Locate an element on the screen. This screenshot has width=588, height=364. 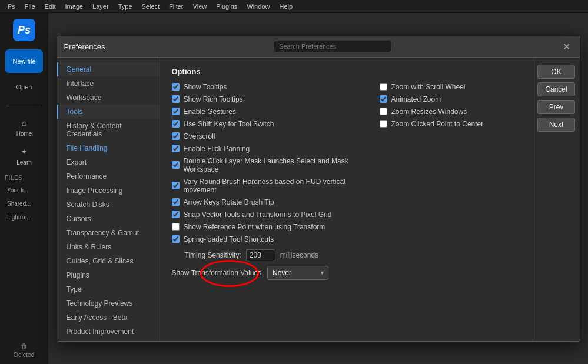
nav-item-type: Type is located at coordinates (108, 289).